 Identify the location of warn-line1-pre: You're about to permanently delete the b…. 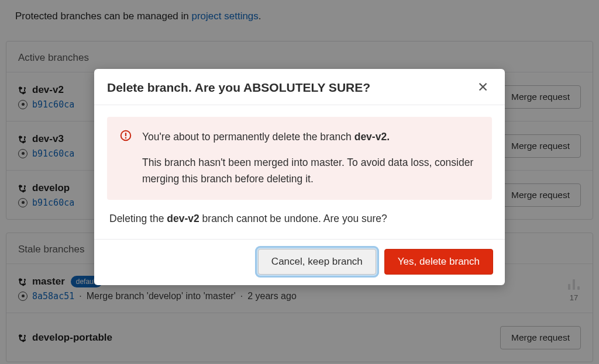
(248, 137).